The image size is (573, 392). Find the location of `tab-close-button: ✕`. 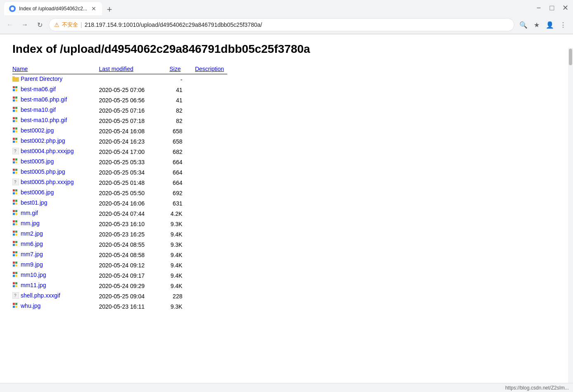

tab-close-button: ✕ is located at coordinates (94, 9).